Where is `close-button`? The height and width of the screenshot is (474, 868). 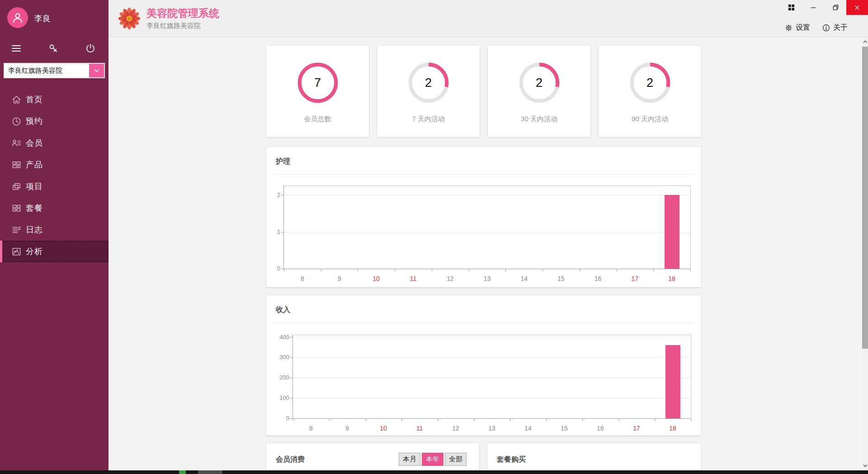
close-button is located at coordinates (857, 7).